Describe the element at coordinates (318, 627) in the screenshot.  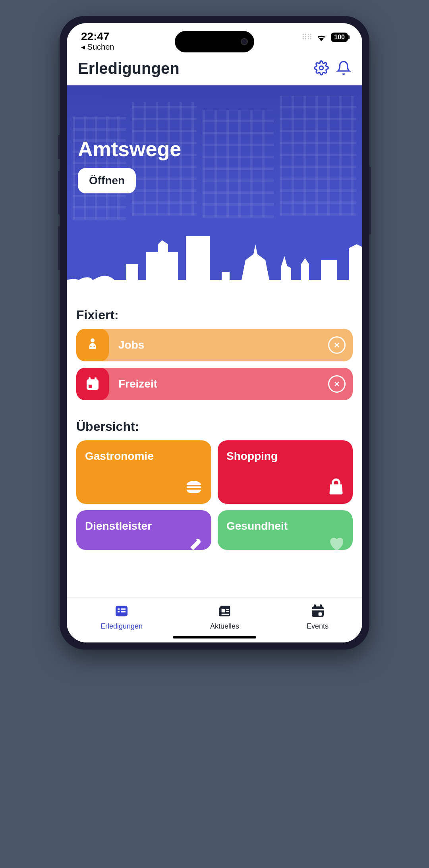
I see `tab-label: Events` at that location.